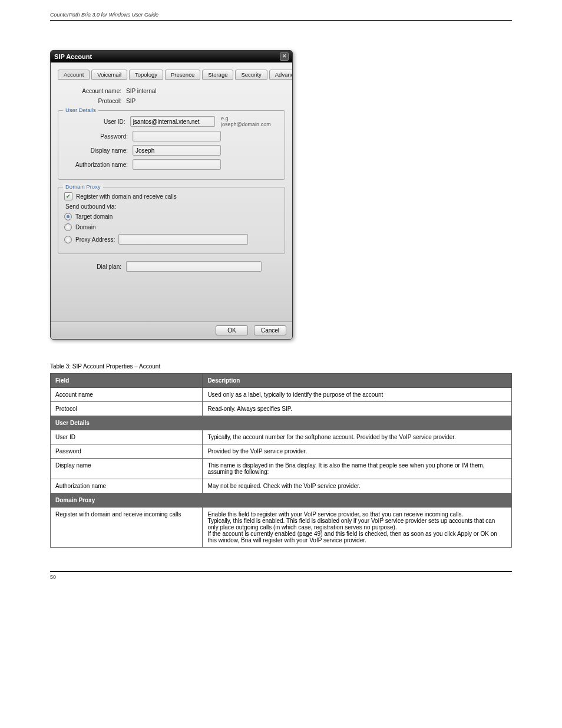 This screenshot has width=562, height=728. I want to click on tab-advanced: Advanced, so click(281, 74).